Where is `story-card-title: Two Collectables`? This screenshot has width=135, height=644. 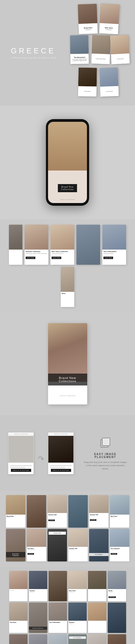 story-card-title: Two Collectables is located at coordinates (114, 251).